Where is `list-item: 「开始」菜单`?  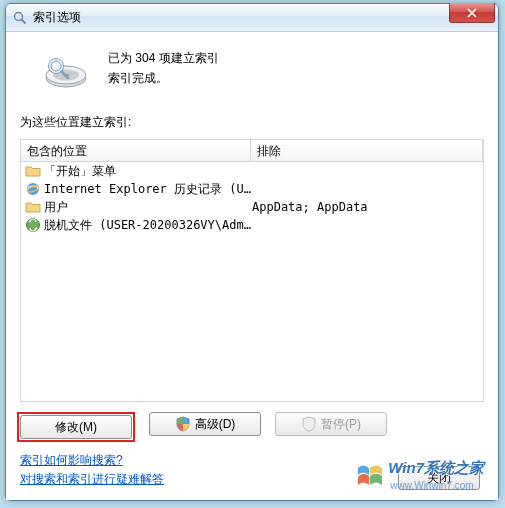 list-item: 「开始」菜单 is located at coordinates (252, 171).